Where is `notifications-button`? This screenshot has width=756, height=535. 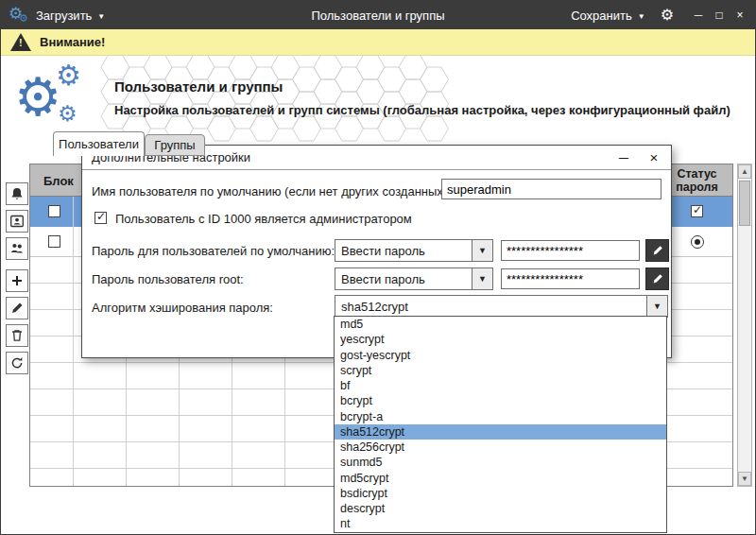 notifications-button is located at coordinates (17, 194).